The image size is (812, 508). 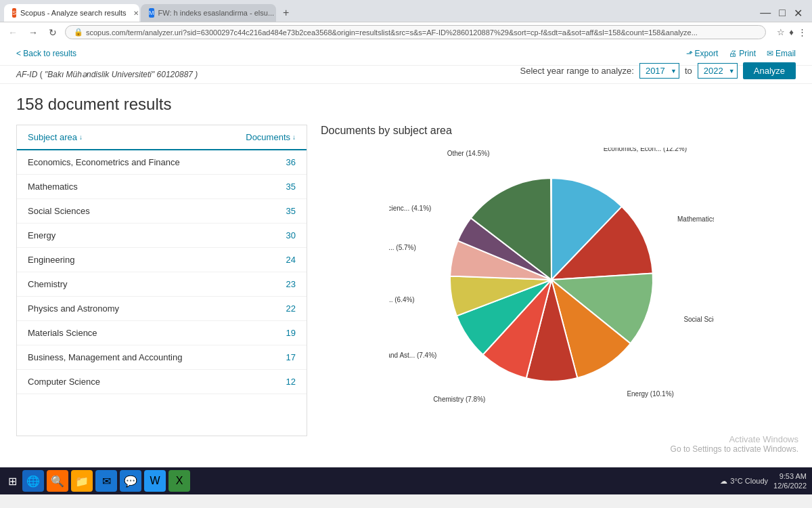 What do you see at coordinates (286, 13) in the screenshot?
I see `new-tab-button: +` at bounding box center [286, 13].